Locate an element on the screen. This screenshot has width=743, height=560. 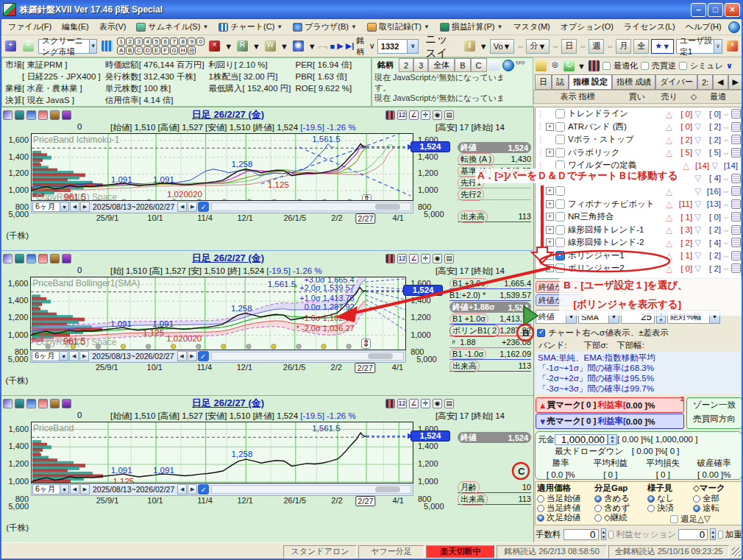
stock-tab-銘柄: 銘柄 is located at coordinates (385, 65).